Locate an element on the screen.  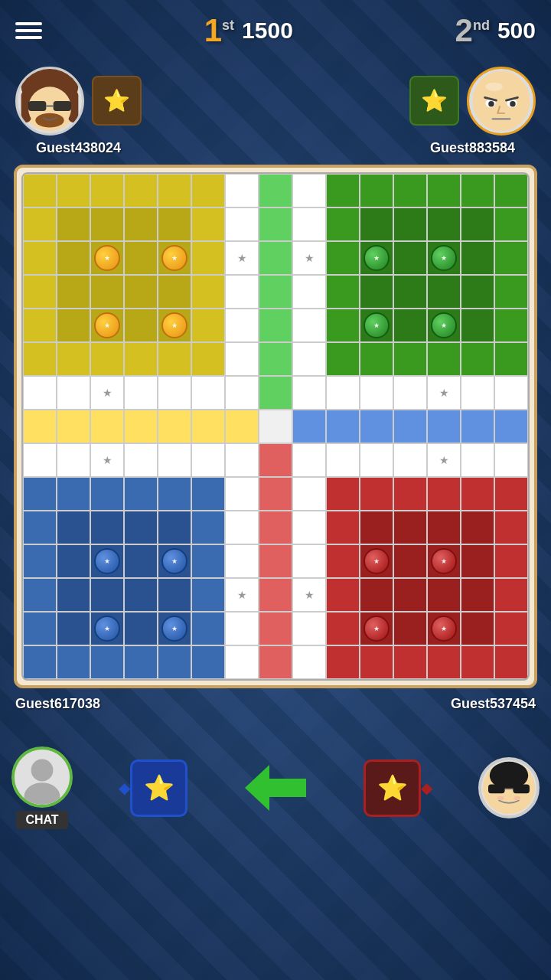
score1: 1500 is located at coordinates (268, 31).